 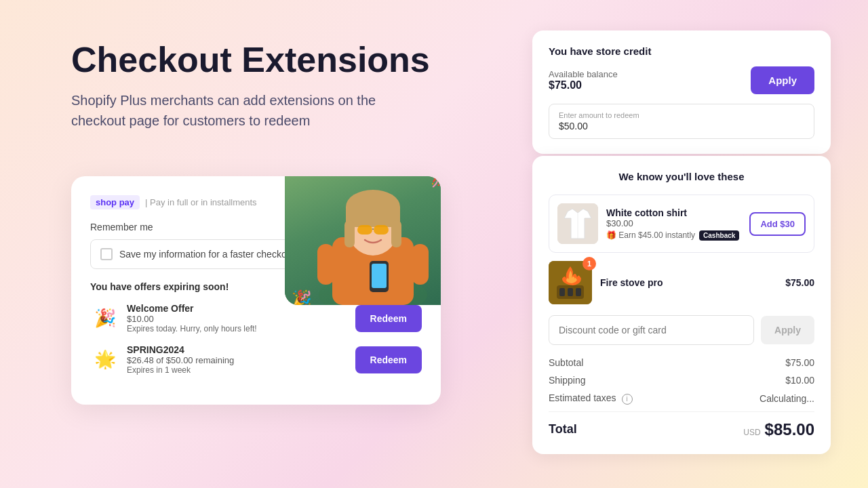 I want to click on taxes-value: Calculating..., so click(x=787, y=399).